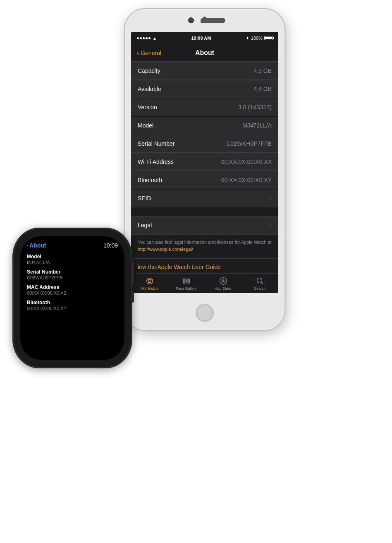 The height and width of the screenshot is (543, 392). I want to click on row-label-bluetooth: Bluetooth, so click(150, 180).